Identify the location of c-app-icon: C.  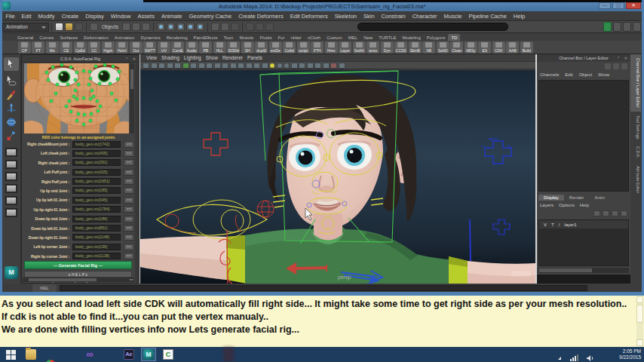
(168, 354).